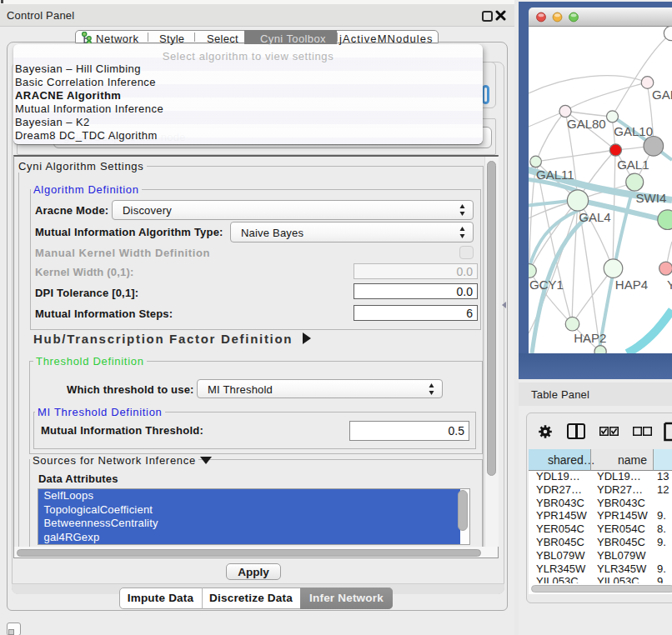  Describe the element at coordinates (555, 175) in the screenshot. I see `svg-text: GAL11` at that location.